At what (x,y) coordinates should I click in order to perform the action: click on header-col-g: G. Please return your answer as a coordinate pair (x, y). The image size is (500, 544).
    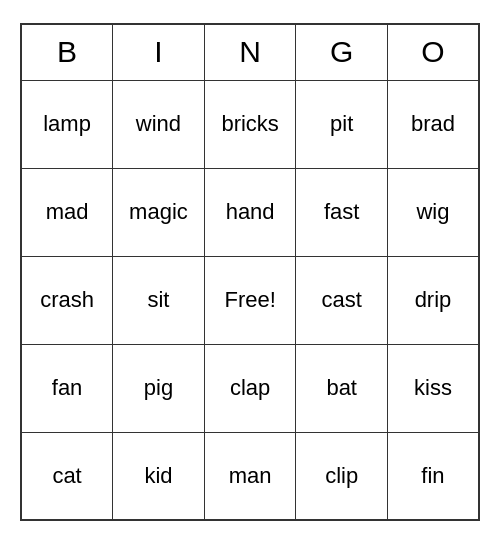
    Looking at the image, I should click on (342, 52).